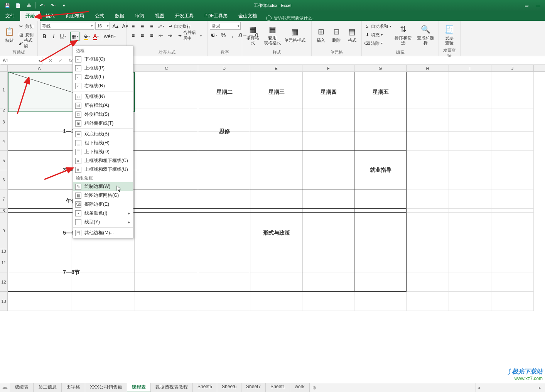 This screenshot has height=392, width=545. Describe the element at coordinates (140, 16) in the screenshot. I see `tab-review: 审阅` at that location.